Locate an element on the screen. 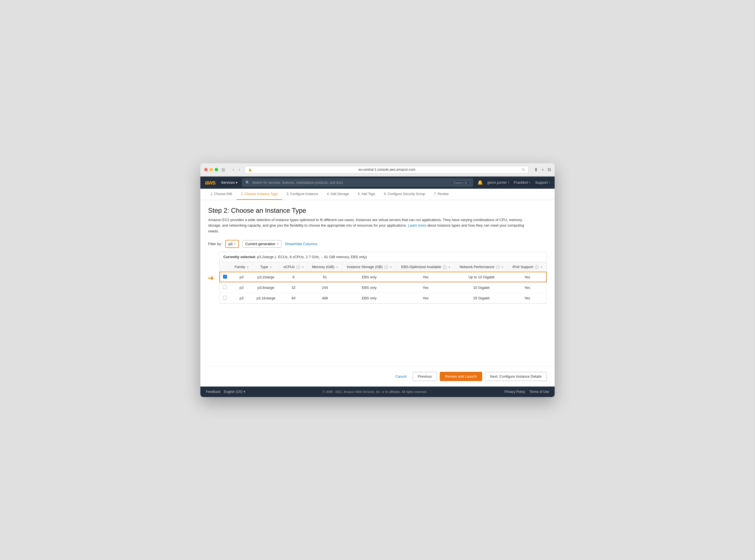 Image resolution: width=755 pixels, height=560 pixels. col-header-network: Network Performance i ▾ is located at coordinates (481, 267).